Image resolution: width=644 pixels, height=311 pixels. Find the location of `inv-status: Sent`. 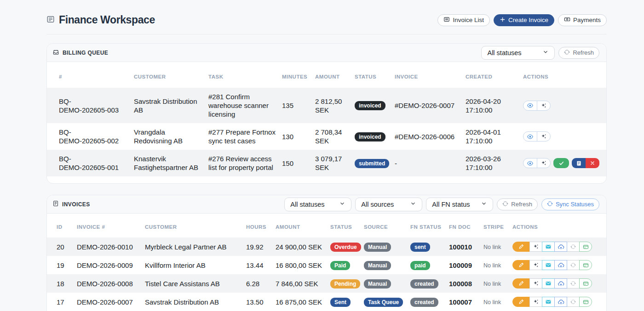

inv-status: Sent is located at coordinates (347, 302).